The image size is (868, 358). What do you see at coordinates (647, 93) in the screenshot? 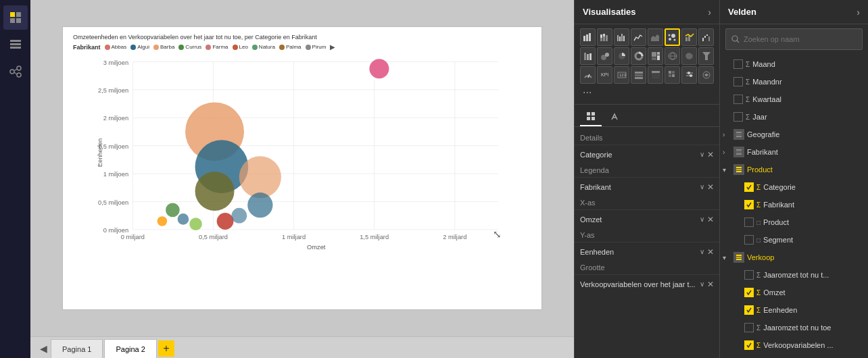
I see `vis-more-button: ···` at bounding box center [647, 93].